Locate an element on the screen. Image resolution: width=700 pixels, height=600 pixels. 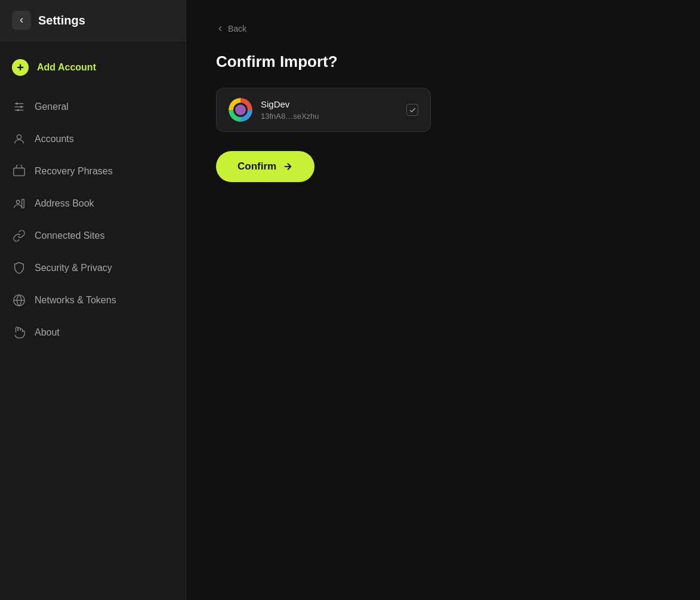
sidebar-item-about: About is located at coordinates (93, 333).